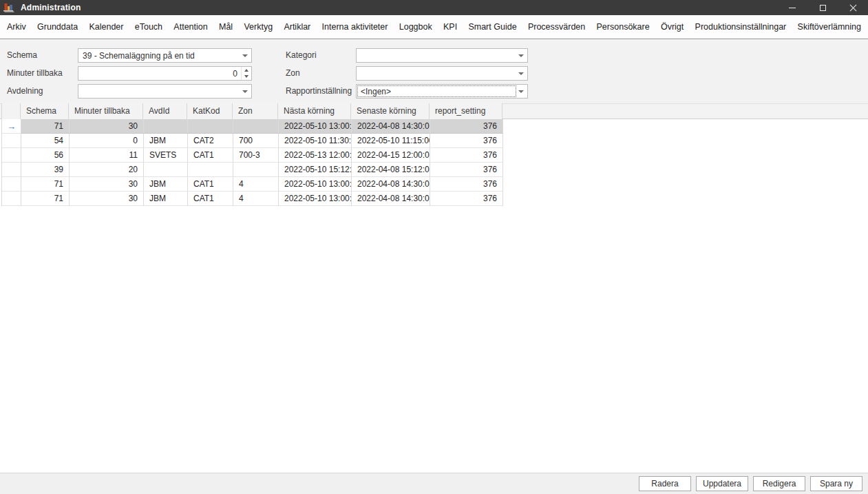 The width and height of the screenshot is (868, 494). Describe the element at coordinates (158, 91) in the screenshot. I see `avdelning-dropdown-value` at that location.